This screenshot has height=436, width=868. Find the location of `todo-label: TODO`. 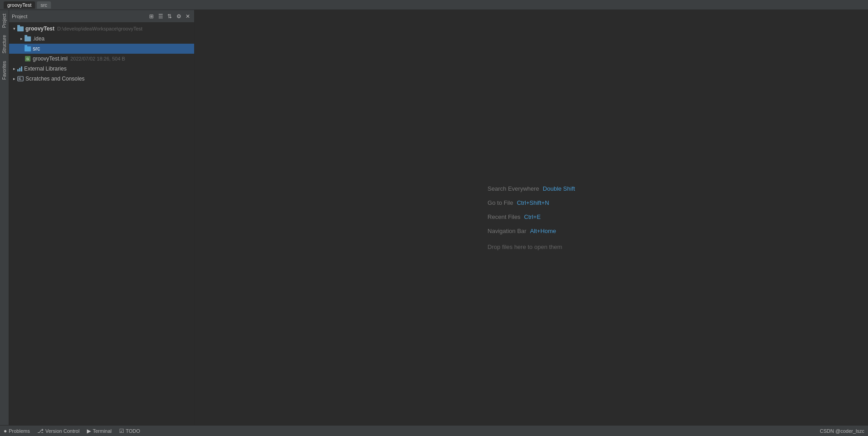

todo-label: TODO is located at coordinates (133, 431).